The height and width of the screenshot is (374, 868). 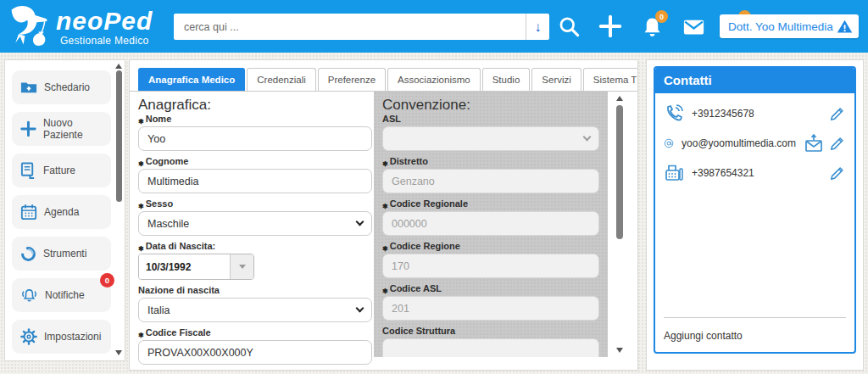 What do you see at coordinates (255, 139) in the screenshot?
I see `nome-input` at bounding box center [255, 139].